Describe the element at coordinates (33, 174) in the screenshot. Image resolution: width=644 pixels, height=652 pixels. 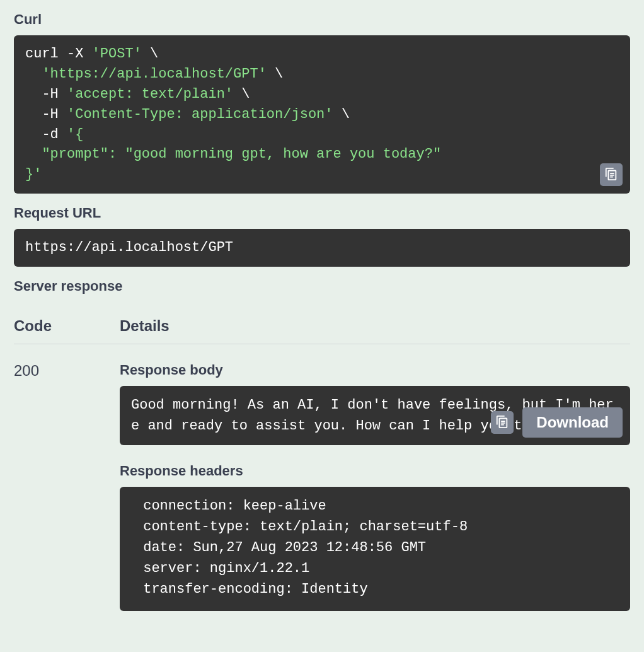
I see `curl-body-close: }'` at that location.